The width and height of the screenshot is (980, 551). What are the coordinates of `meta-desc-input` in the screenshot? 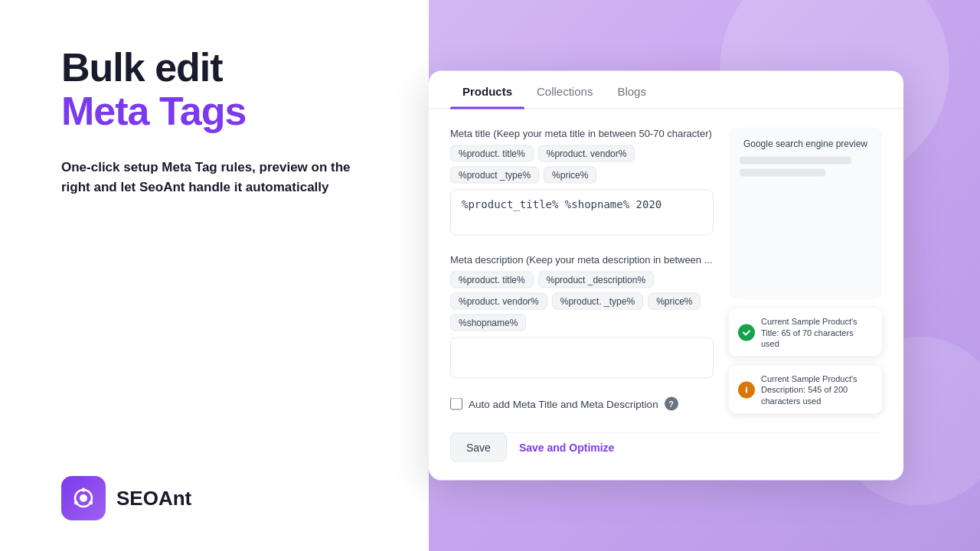 It's located at (582, 358).